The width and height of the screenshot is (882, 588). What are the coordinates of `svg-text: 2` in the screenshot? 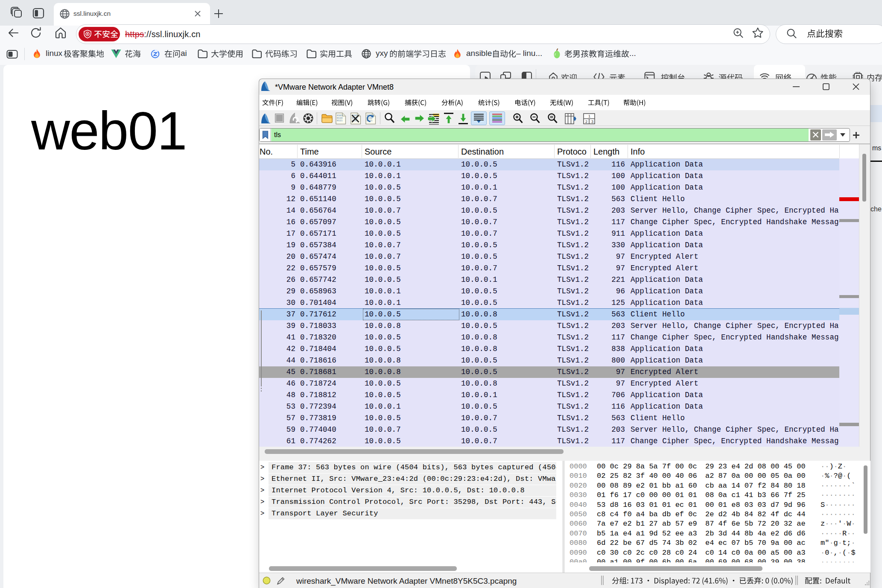 It's located at (587, 122).